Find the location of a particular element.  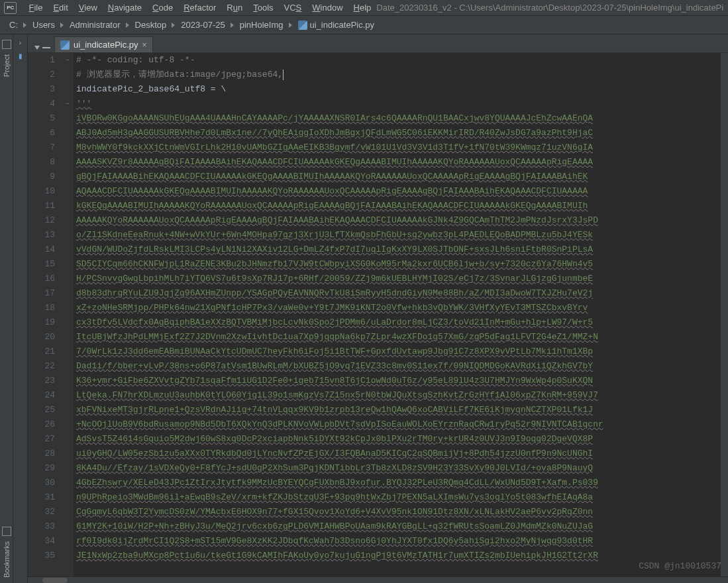

code-line: iVBORw0KGgoAAAANSUhEUgAAA4UAAAHnCAYAAAAP… is located at coordinates (397, 119).